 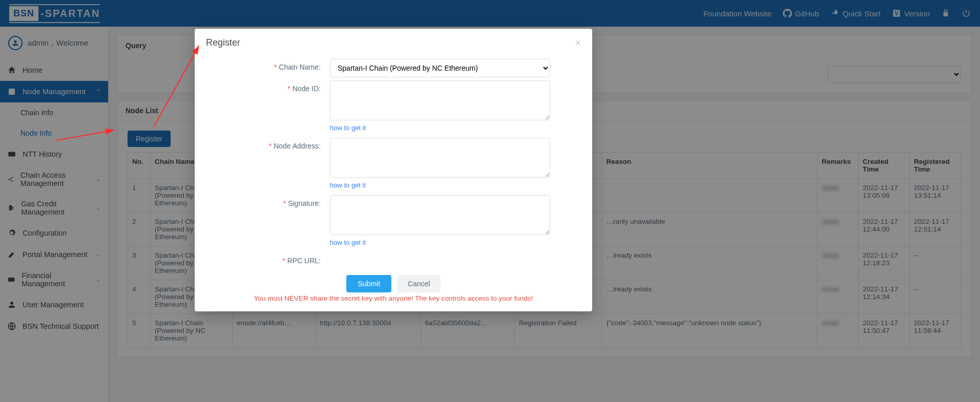 I want to click on field-label-signature: *Signature:, so click(x=270, y=222).